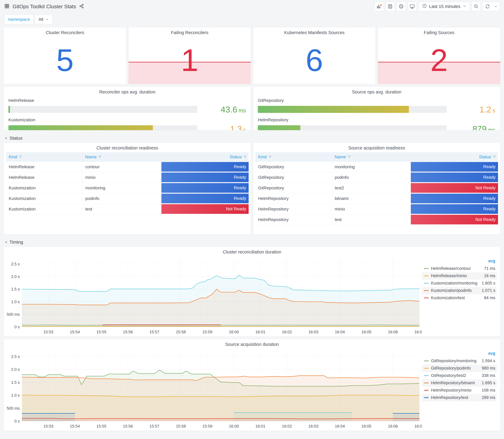 The height and width of the screenshot is (439, 504). Describe the element at coordinates (456, 283) in the screenshot. I see `legend-series-name: Kustomization/monitoring` at that location.